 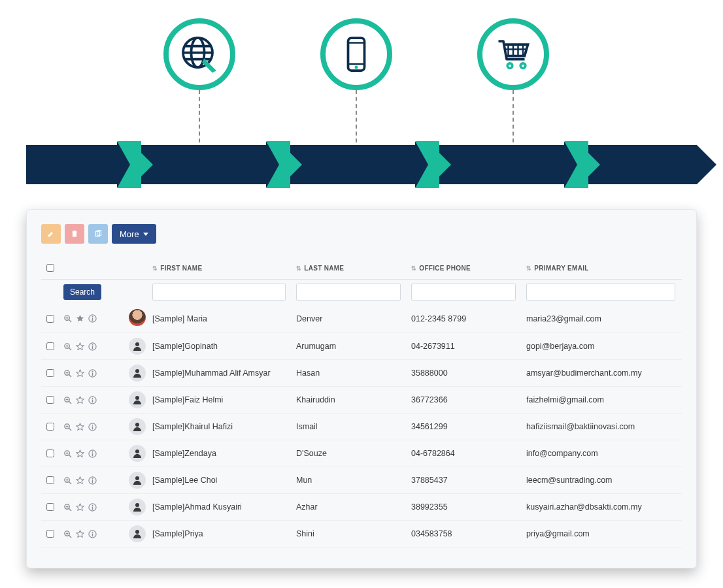 I want to click on cell-last-name: Mun, so click(x=354, y=480).